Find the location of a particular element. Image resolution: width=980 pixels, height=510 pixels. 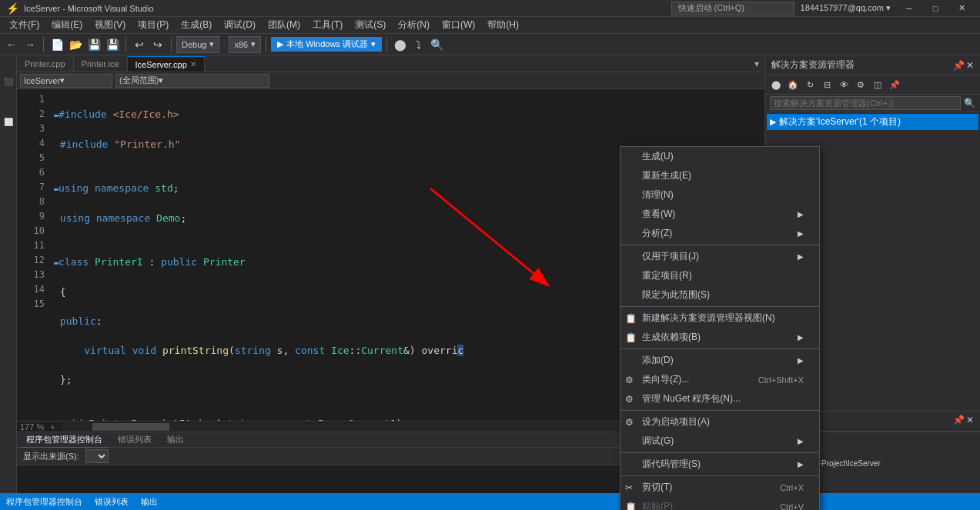

menu-tools: 工具(T) is located at coordinates (328, 25).